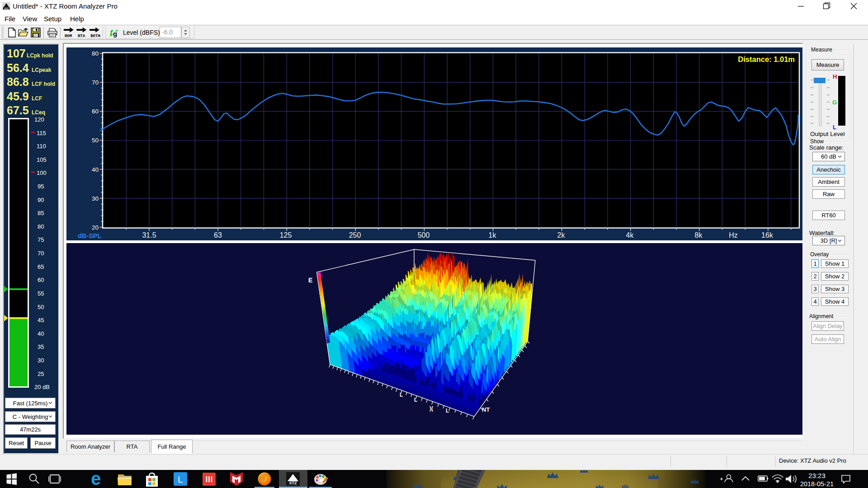  What do you see at coordinates (68, 36) in the screenshot?
I see `svg-text: ROM` at bounding box center [68, 36].